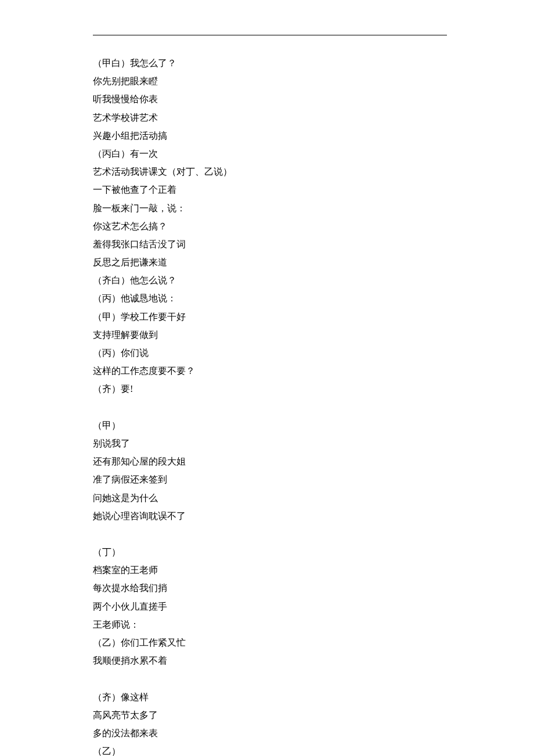  I want to click on script-line: （丁）, so click(270, 552).